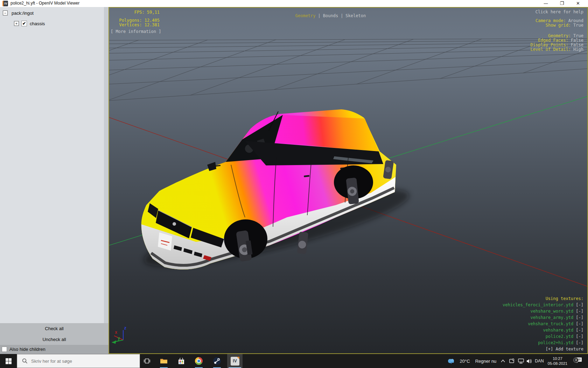 Image resolution: width=588 pixels, height=368 pixels. I want to click on texture-name: vehshare_army.ytd, so click(552, 318).